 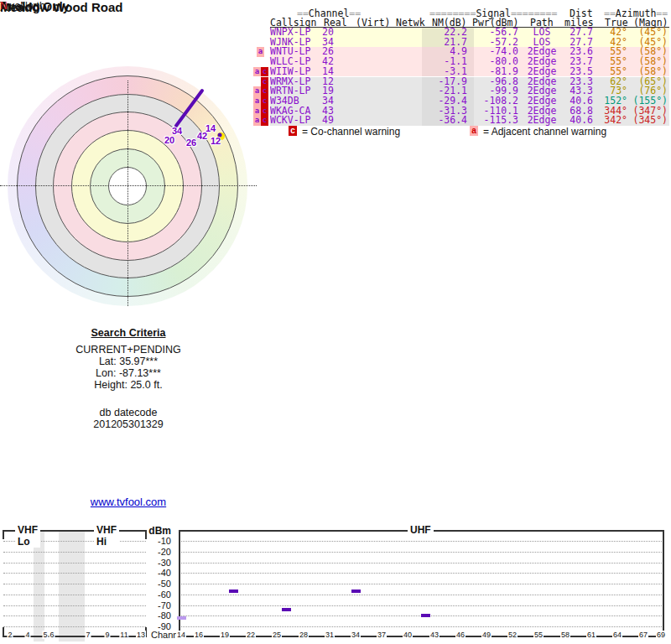 What do you see at coordinates (434, 635) in the screenshot?
I see `x-axis-tick-label: 43` at bounding box center [434, 635].